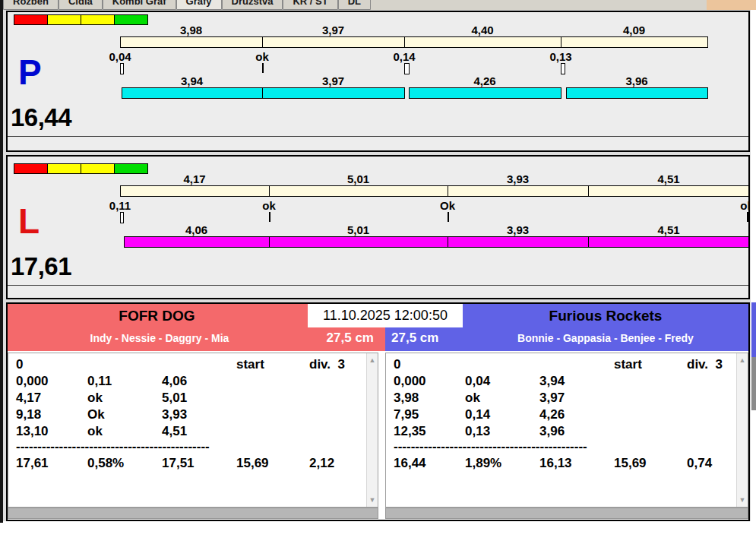 The width and height of the screenshot is (756, 544). I want to click on split-time-label: 4,09, so click(634, 30).